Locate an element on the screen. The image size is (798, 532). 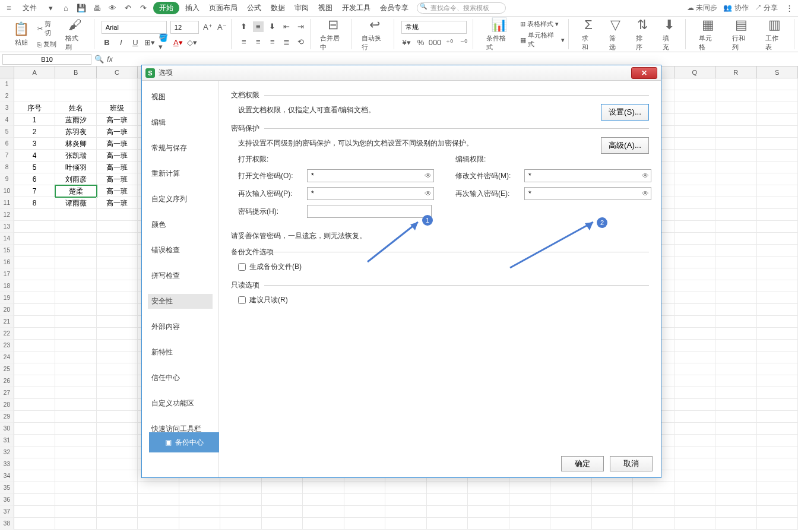
font-color-btn: A▾ is located at coordinates (178, 42).